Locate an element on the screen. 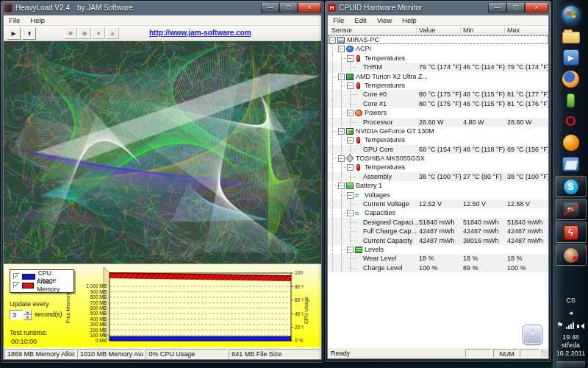 The height and width of the screenshot is (368, 588). tree-row: −AMD Turion X2 Ultra Z... is located at coordinates (438, 77).